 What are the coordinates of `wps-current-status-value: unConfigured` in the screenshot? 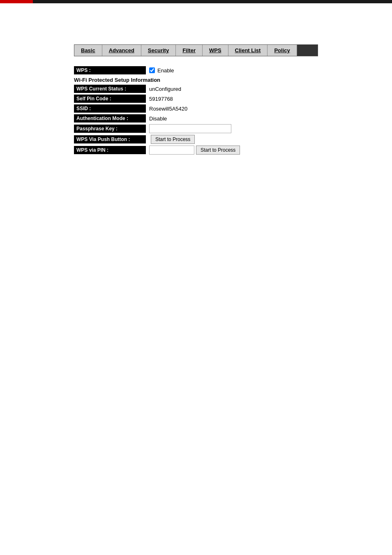 It's located at (165, 89).